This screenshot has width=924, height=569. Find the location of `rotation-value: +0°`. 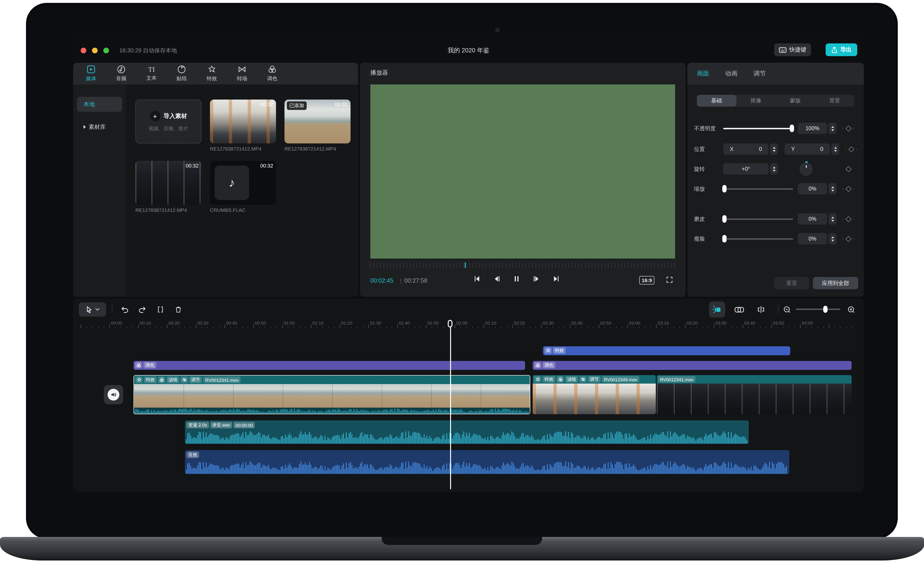

rotation-value: +0° is located at coordinates (746, 169).